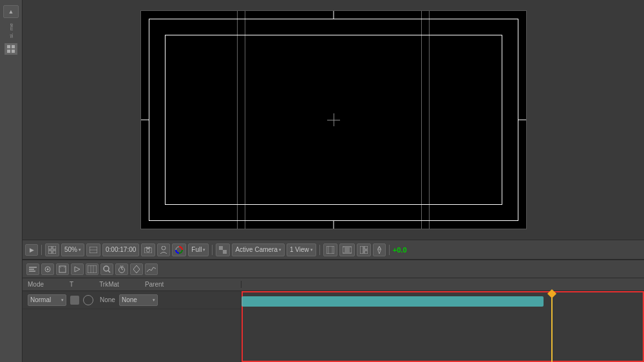 This screenshot has height=362, width=644. What do you see at coordinates (148, 250) in the screenshot?
I see `snapshot-button` at bounding box center [148, 250].